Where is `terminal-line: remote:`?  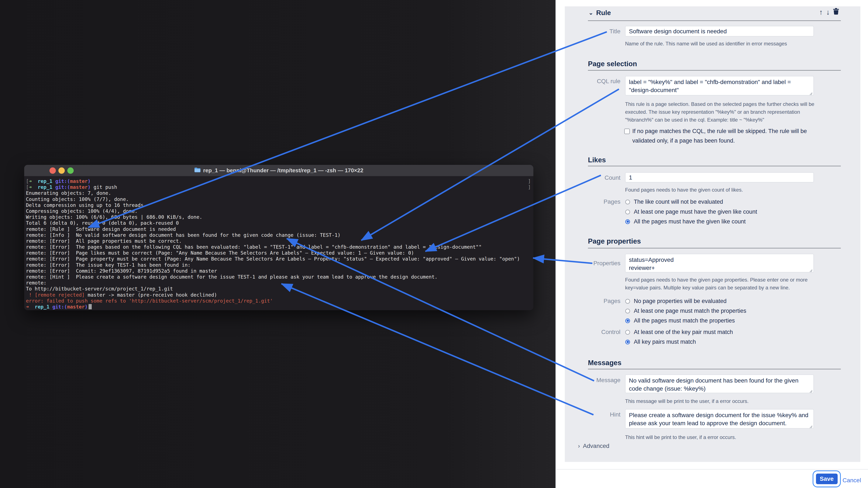
terminal-line: remote: is located at coordinates (279, 283).